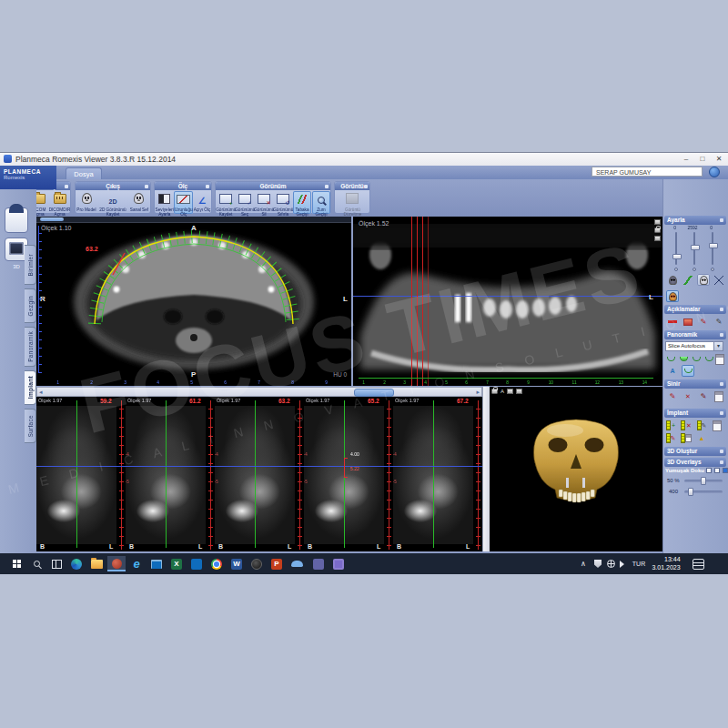 This screenshot has height=728, width=728. What do you see at coordinates (519, 391) in the screenshot?
I see `monitor-icon` at bounding box center [519, 391].